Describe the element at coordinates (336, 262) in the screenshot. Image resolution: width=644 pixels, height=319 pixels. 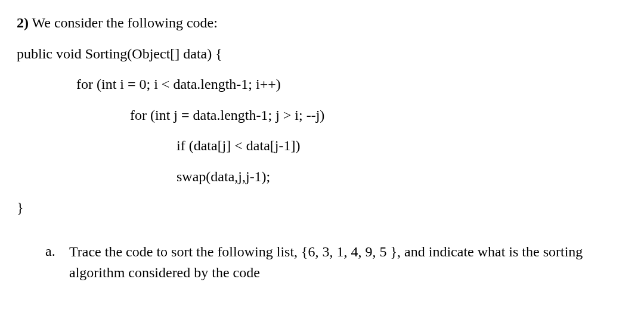
I see `sub-question-a: a. Trace the code to sort the following …` at that location.